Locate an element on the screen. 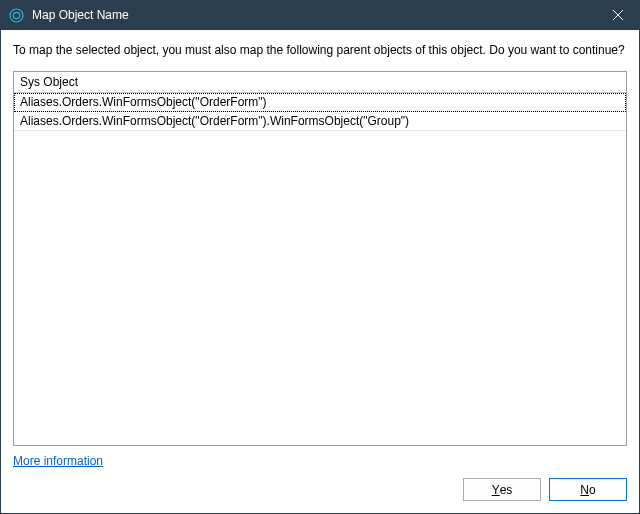  dialog-message: To map the selected object, you must als… is located at coordinates (320, 50).